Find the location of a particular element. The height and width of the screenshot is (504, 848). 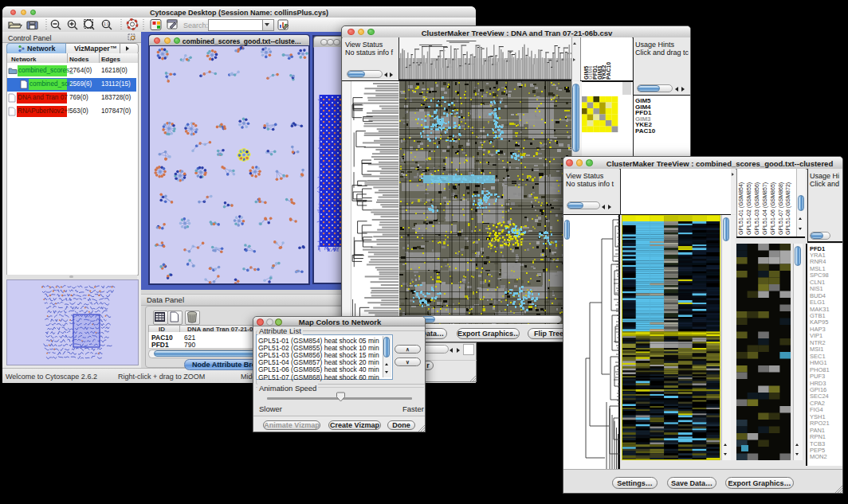

svg-text: GPL51-03 (GSM856) is located at coordinates (756, 209).